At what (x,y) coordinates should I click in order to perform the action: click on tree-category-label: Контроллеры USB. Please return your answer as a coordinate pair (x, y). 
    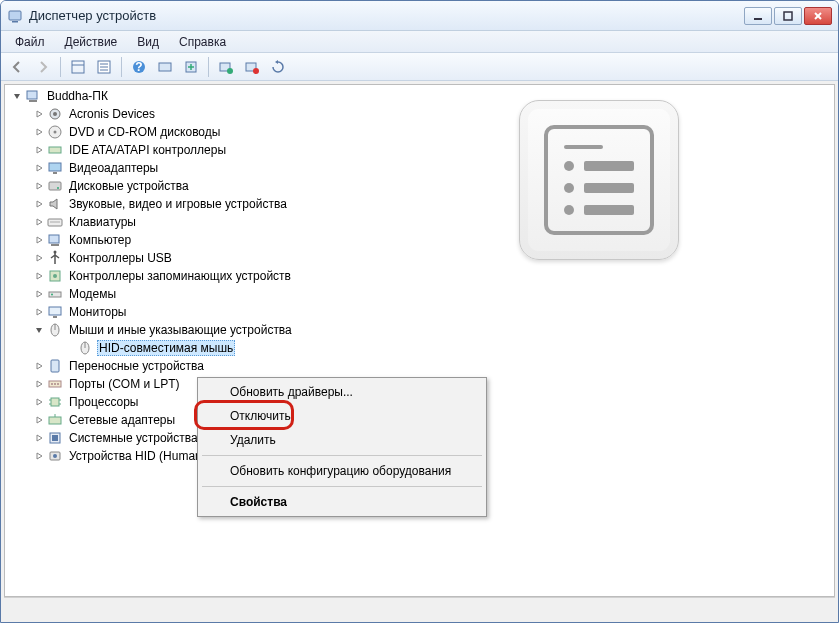
    Looking at the image, I should click on (120, 258).